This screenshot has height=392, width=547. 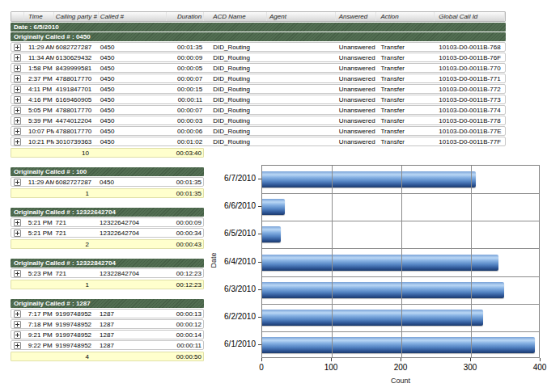 I want to click on column-header-Action: Action, so click(x=406, y=16).